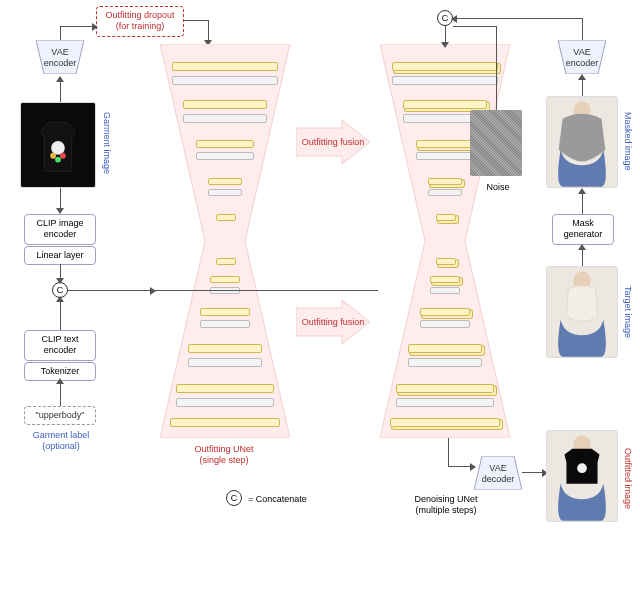 The width and height of the screenshot is (640, 598). What do you see at coordinates (584, 228) in the screenshot?
I see `mask-generator-text: Maskgenerator` at bounding box center [584, 228].